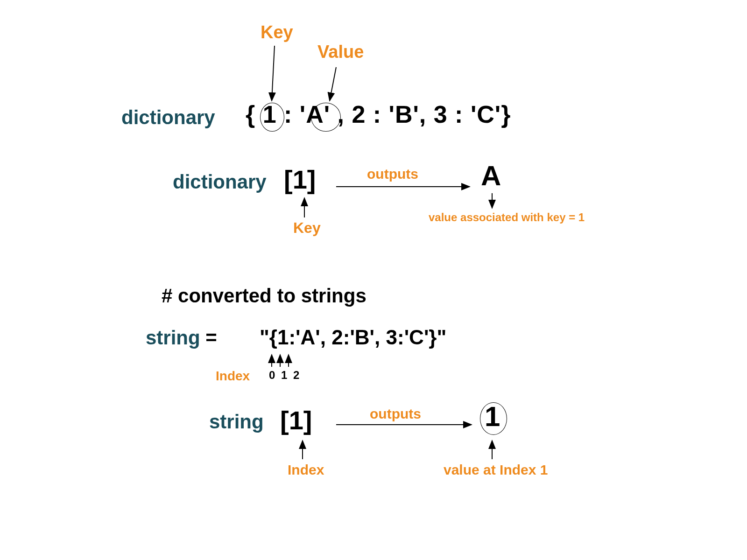  What do you see at coordinates (507, 217) in the screenshot?
I see `value-associated-label: value associated with key = 1` at bounding box center [507, 217].